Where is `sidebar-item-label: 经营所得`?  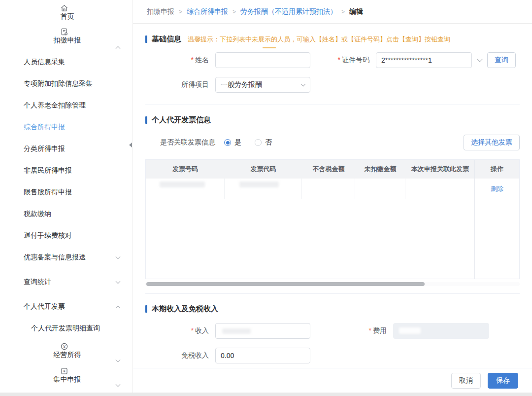 sidebar-item-label: 经营所得 is located at coordinates (67, 355).